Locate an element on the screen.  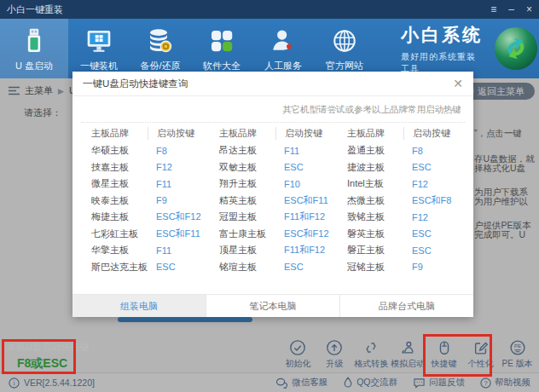
toolbar-item-4: 模拟启动 is located at coordinates (408, 355).